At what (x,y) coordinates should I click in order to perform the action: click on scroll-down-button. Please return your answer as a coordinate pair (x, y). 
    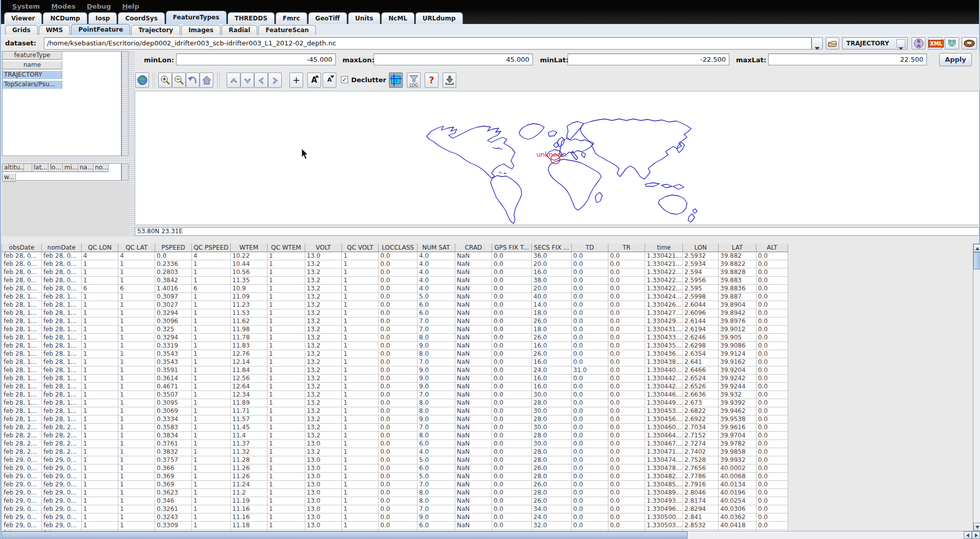
    Looking at the image, I should click on (977, 527).